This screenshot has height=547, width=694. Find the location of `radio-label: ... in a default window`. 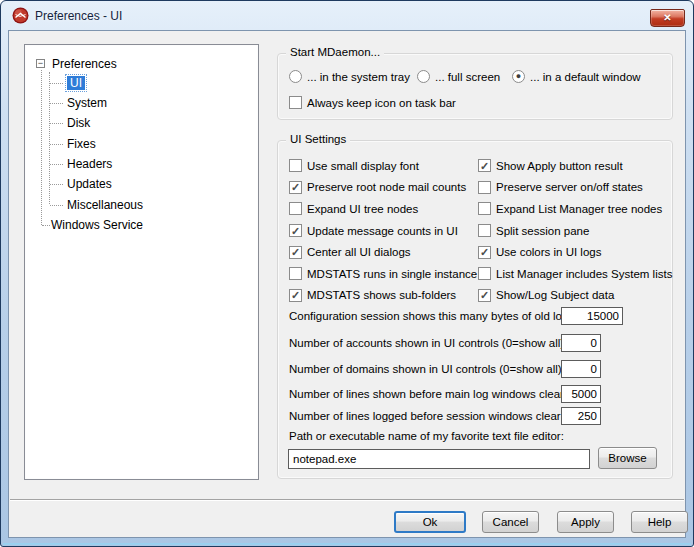

radio-label: ... in a default window is located at coordinates (586, 77).